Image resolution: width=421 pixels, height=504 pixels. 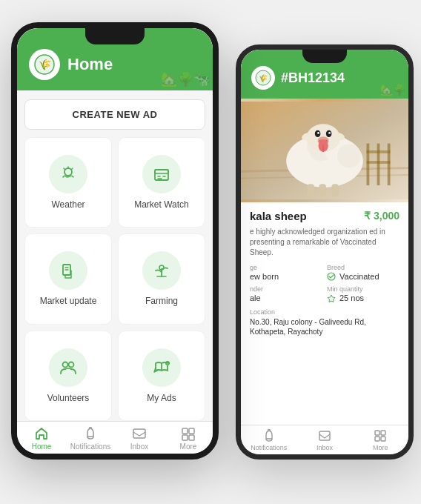 I want to click on product-header: kala sheep ₹ 3,000, so click(x=325, y=216).